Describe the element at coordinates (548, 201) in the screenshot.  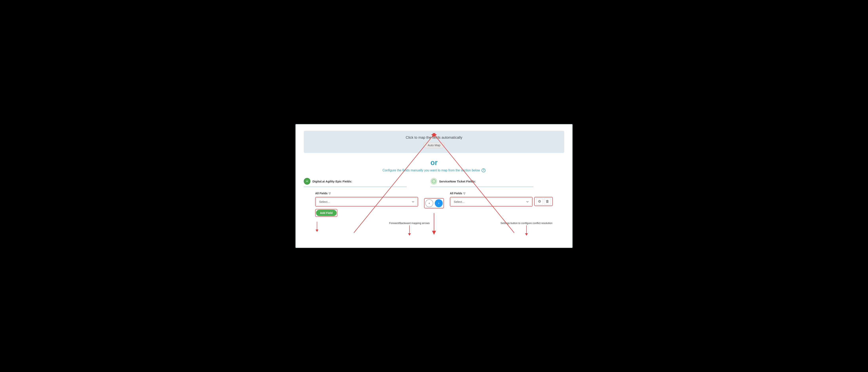
I see `delete-button: 🗑` at that location.